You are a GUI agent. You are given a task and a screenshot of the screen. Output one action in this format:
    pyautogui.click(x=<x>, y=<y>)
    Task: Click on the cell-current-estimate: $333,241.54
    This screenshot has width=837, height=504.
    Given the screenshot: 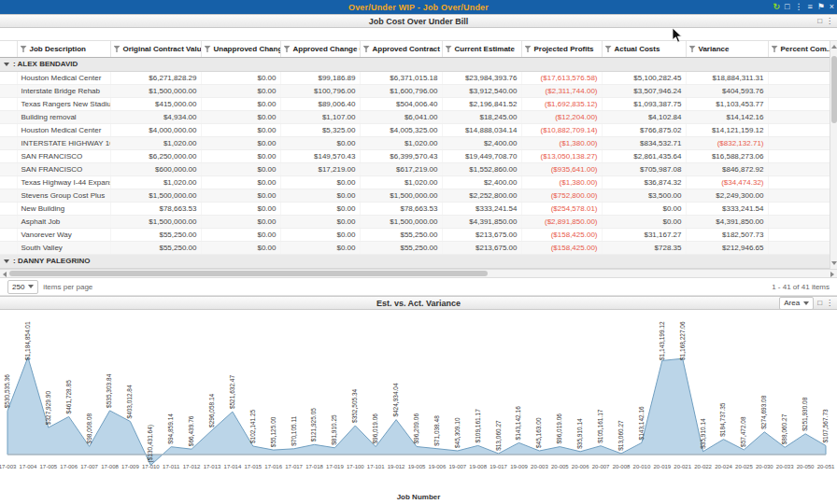 What is the action you would take?
    pyautogui.click(x=482, y=209)
    